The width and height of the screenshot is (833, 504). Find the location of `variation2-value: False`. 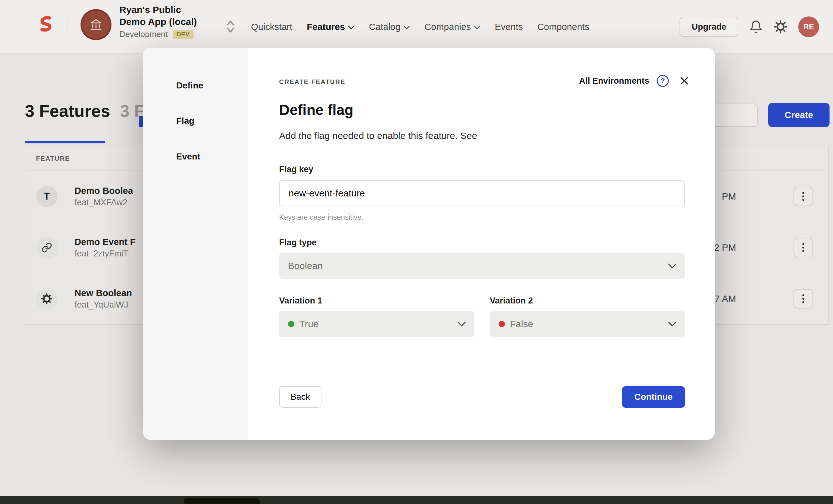

variation2-value: False is located at coordinates (521, 324).